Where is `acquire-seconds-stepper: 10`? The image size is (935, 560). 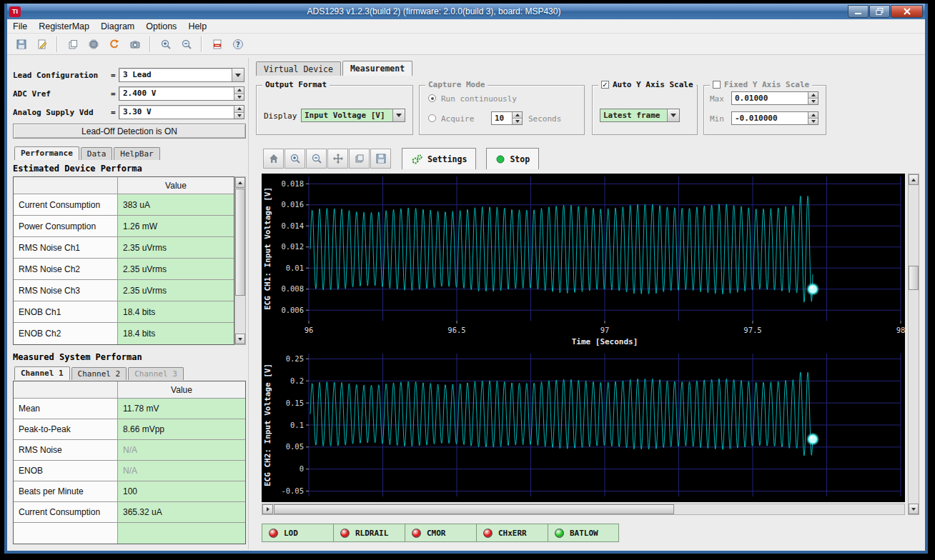 acquire-seconds-stepper: 10 is located at coordinates (507, 119).